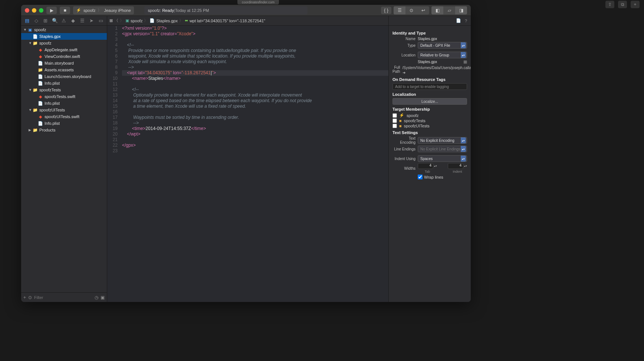  What do you see at coordinates (64, 159) in the screenshot?
I see `file-tree: ▼▣spoofz📄Staples.gpx▼📁spoofz◆AppDelegate…` at bounding box center [64, 159].